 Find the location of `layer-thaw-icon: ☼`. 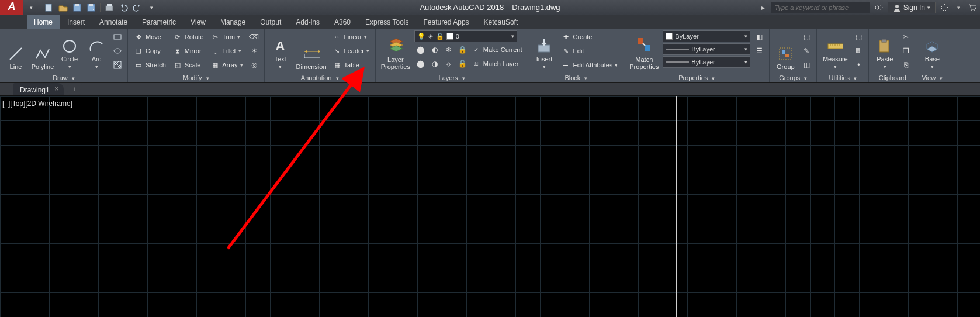

layer-thaw-icon: ☼ is located at coordinates (449, 64).